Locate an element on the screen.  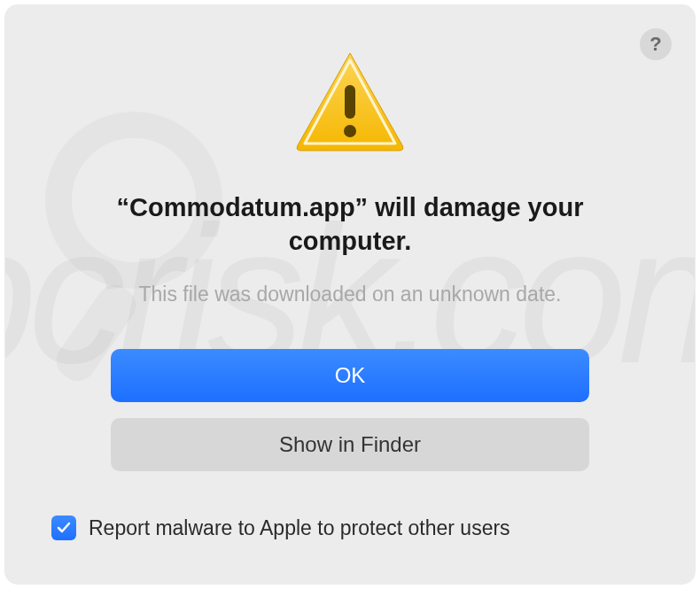
dialog-title: “Commodatum.app” will damage your comput… is located at coordinates (350, 225).